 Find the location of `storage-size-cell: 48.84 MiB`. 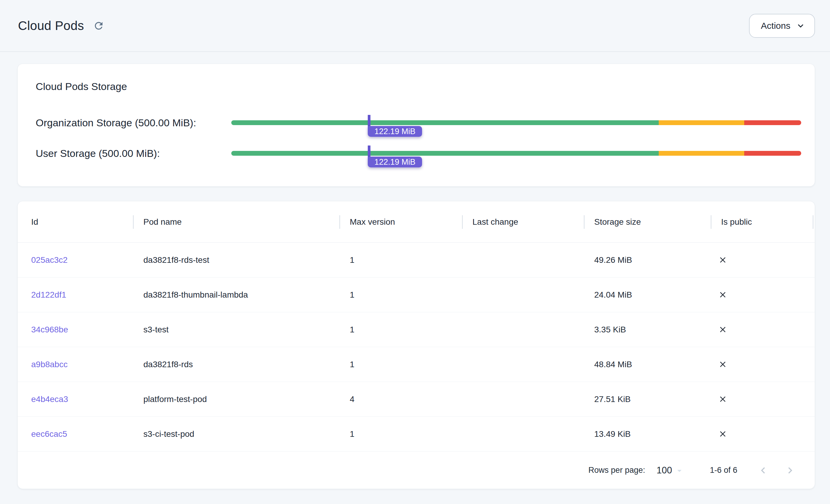

storage-size-cell: 48.84 MiB is located at coordinates (647, 365).